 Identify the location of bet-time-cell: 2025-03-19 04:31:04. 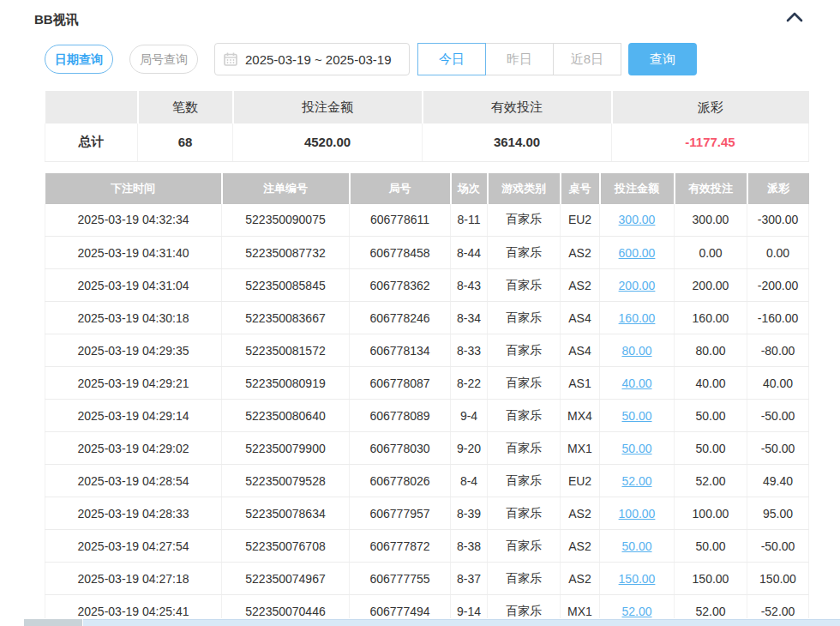
(134, 286).